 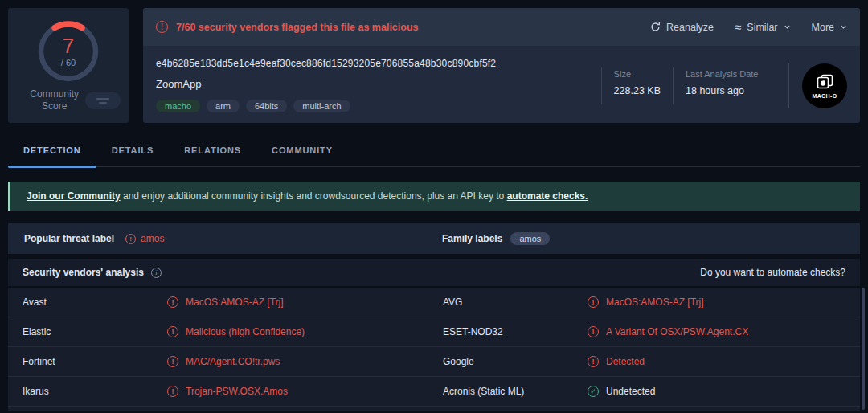 I want to click on vendor-name: AVG, so click(x=515, y=302).